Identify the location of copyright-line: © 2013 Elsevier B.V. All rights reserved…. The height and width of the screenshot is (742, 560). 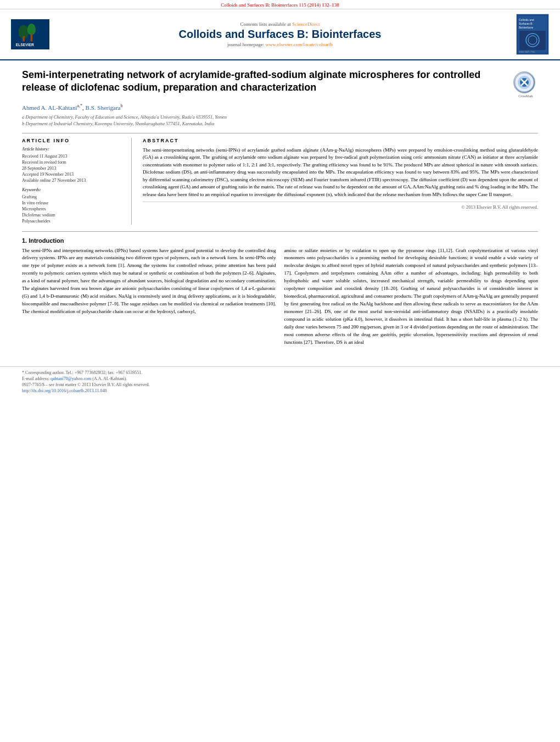
(340, 205).